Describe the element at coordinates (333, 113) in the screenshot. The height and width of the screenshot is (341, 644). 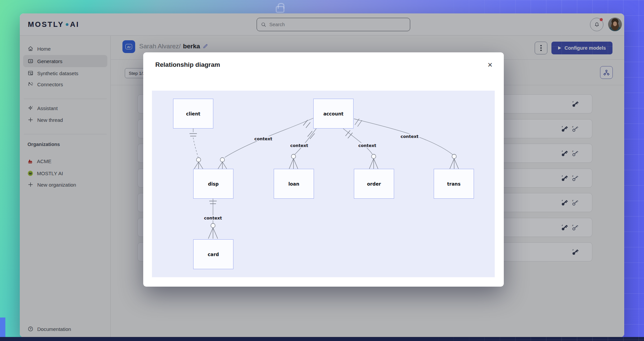
I see `entity-node-account: account` at that location.